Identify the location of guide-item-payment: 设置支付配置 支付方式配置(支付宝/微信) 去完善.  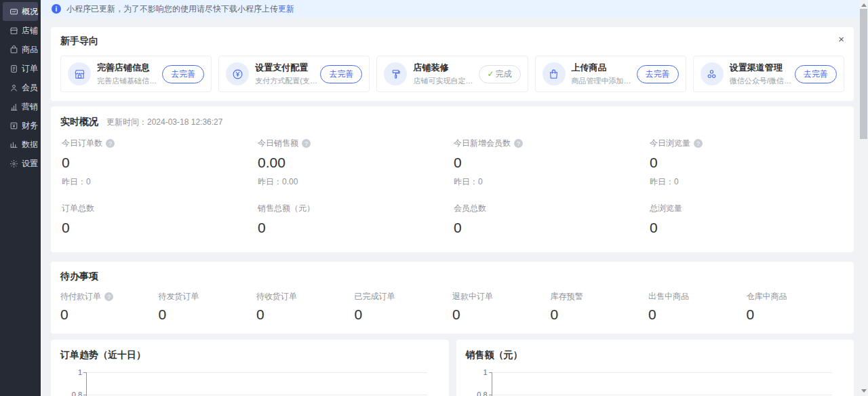
(294, 74).